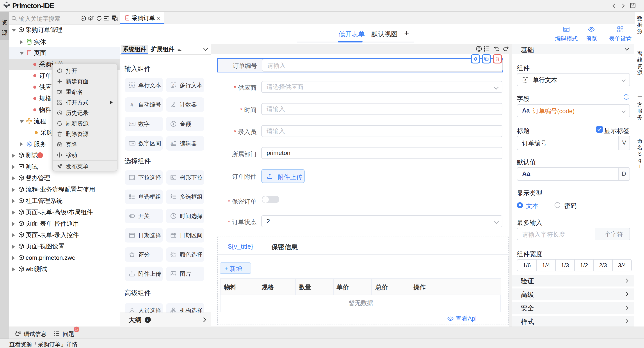 The width and height of the screenshot is (644, 348). I want to click on svg-text: 文, so click(116, 19).